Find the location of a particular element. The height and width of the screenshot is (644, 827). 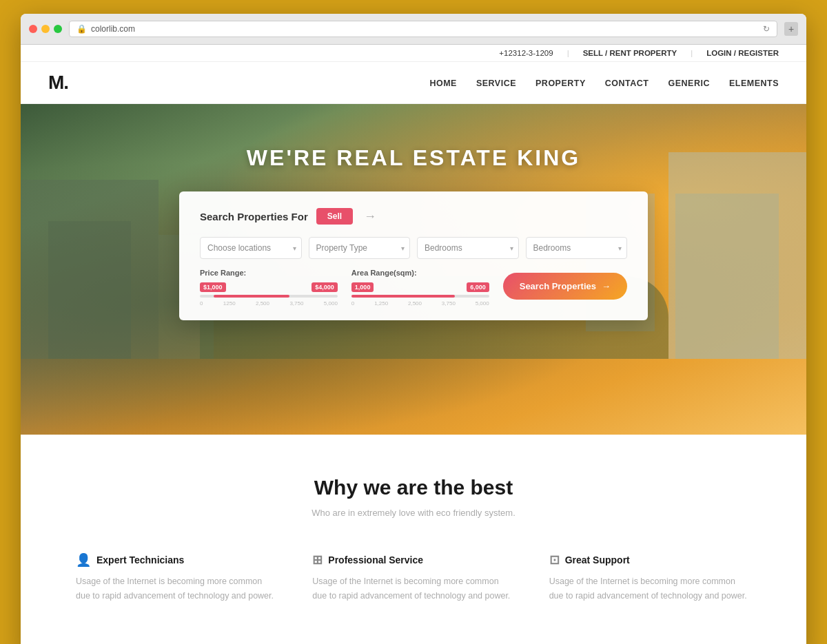

nav-elements: ELEMENTS is located at coordinates (754, 83).